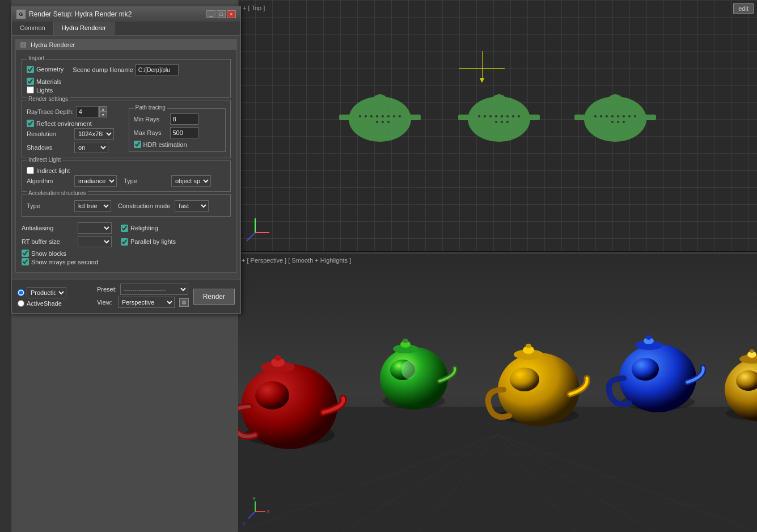 This screenshot has height=532, width=757. I want to click on relighting-row: Relighting, so click(139, 228).